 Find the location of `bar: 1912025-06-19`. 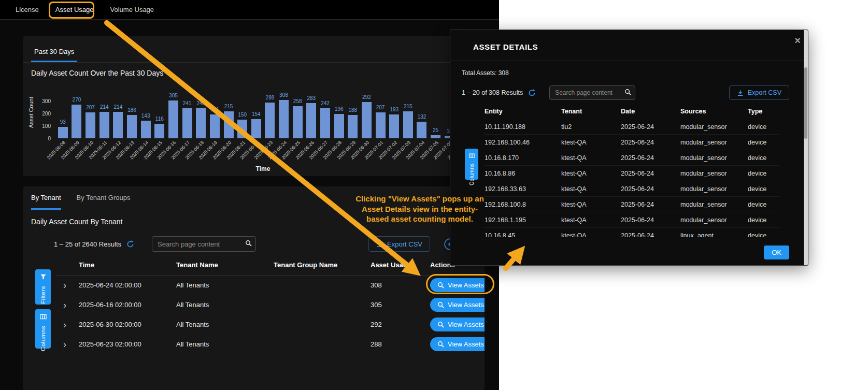

bar: 1912025-06-19 is located at coordinates (215, 112).